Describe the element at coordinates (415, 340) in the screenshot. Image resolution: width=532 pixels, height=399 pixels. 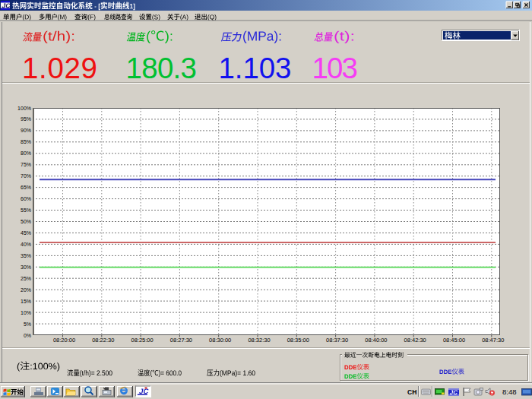
I see `svg-text: 08:42:30` at that location.